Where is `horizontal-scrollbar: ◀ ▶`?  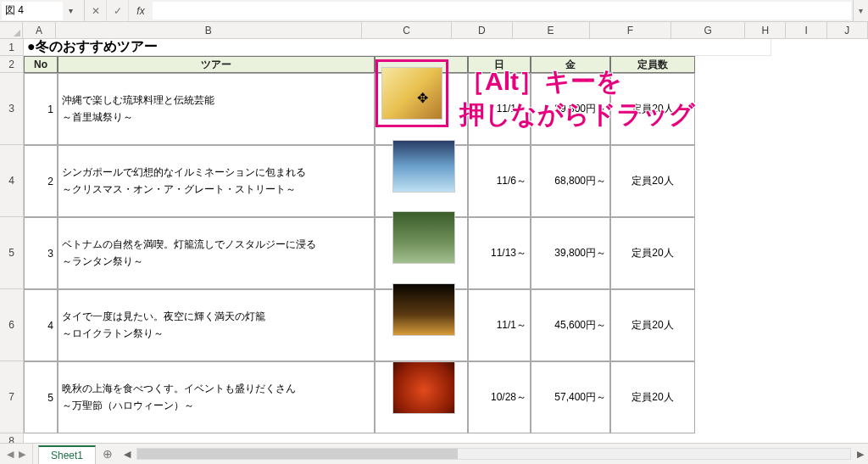 horizontal-scrollbar: ◀ ▶ is located at coordinates (493, 454).